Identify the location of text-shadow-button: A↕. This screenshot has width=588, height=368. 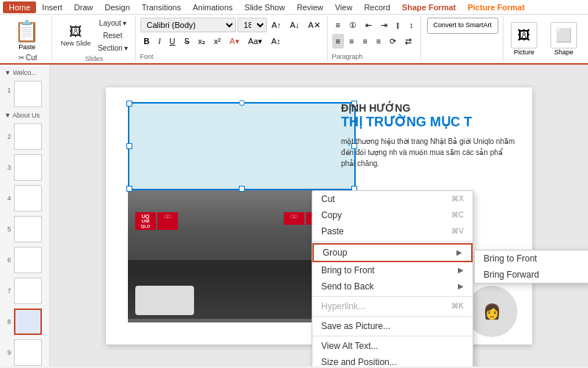
(276, 41).